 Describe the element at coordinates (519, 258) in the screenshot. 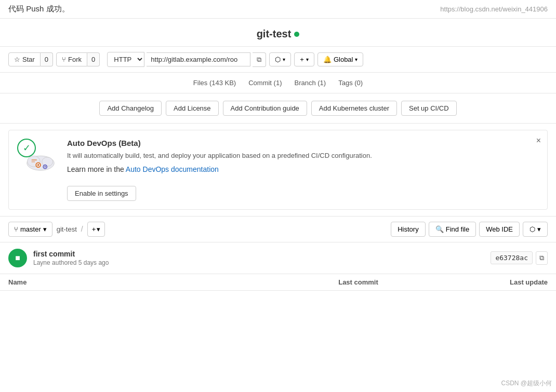

I see `commit-hash-area: e63728ac ⧉` at that location.